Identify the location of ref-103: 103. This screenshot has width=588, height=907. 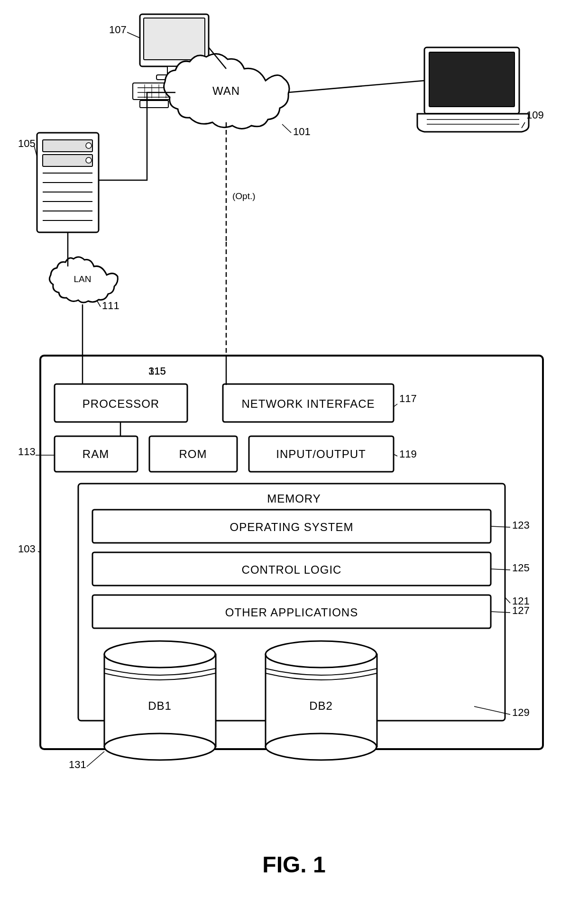
(27, 549).